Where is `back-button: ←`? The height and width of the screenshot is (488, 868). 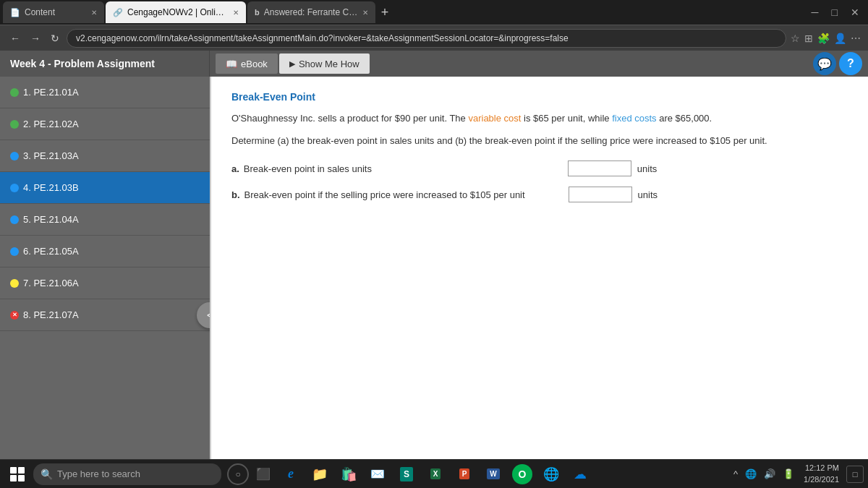
back-button: ← is located at coordinates (15, 38).